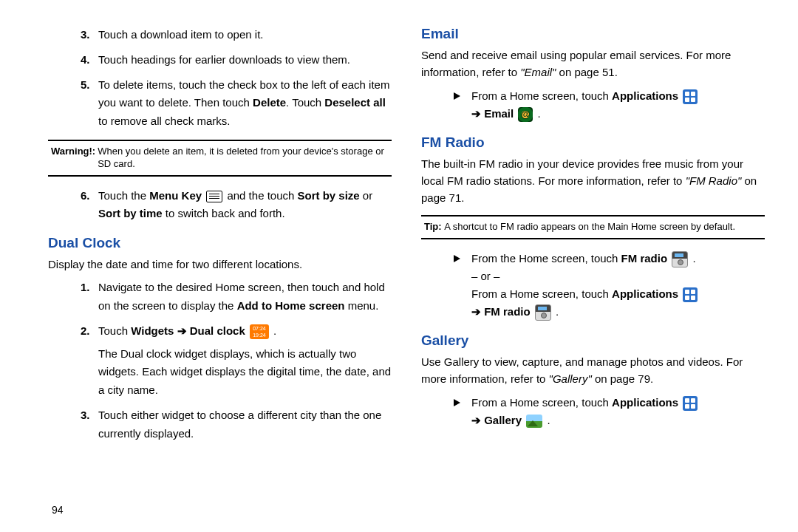  I want to click on bold-text: Sort by size, so click(329, 195).